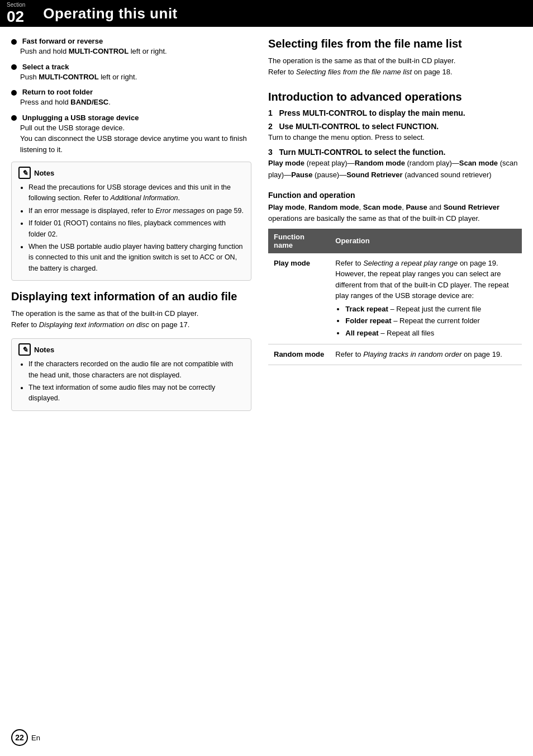 This screenshot has height=756, width=533. What do you see at coordinates (20, 738) in the screenshot?
I see `page-number-badge: 22` at bounding box center [20, 738].